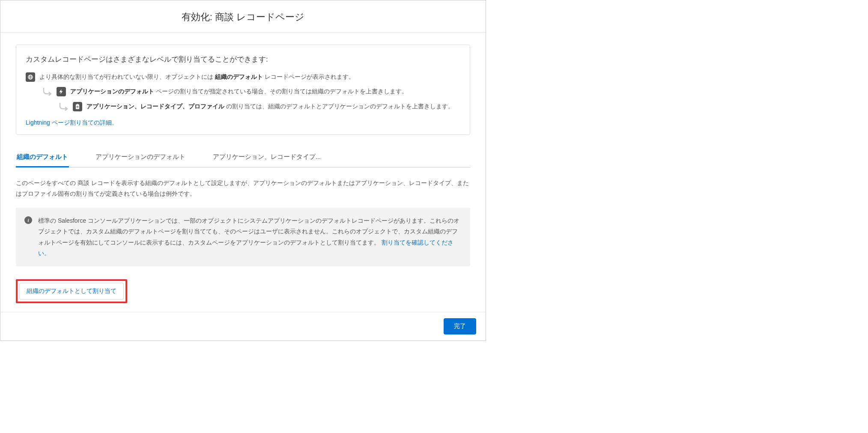 The image size is (868, 433). Describe the element at coordinates (243, 237) in the screenshot. I see `info-alert: i 標準の Salesforce コンソールアプリケーションでは、一部のオブジェ…` at that location.